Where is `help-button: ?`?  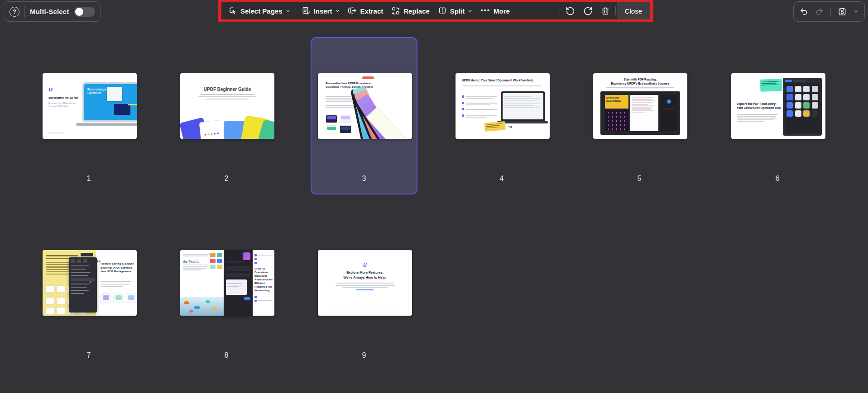 help-button: ? is located at coordinates (14, 12).